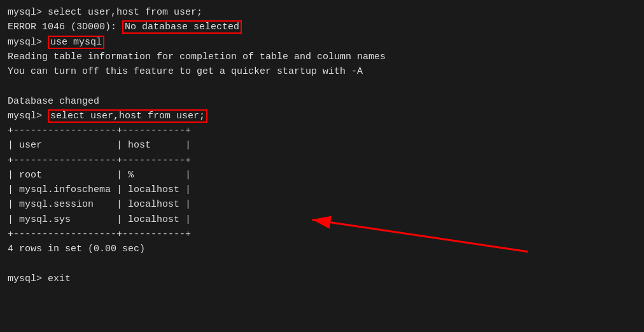  I want to click on line-8: mysql> select user,host from user;, so click(322, 116).